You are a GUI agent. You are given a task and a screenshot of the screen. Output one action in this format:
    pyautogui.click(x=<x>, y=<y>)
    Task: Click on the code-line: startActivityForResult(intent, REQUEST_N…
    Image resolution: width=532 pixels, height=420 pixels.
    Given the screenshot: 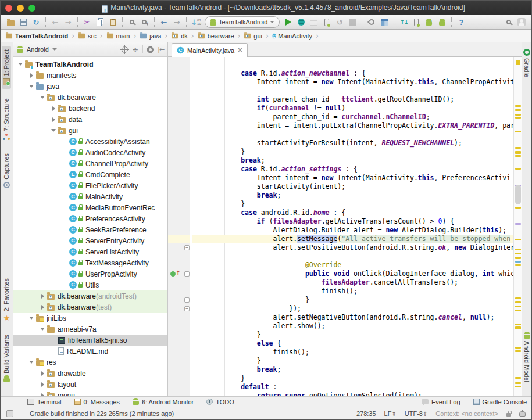 What is the action you would take?
    pyautogui.click(x=353, y=143)
    